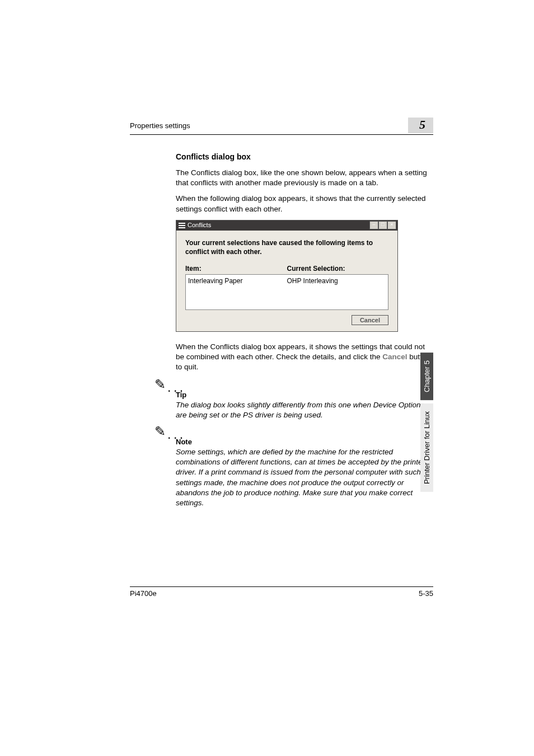 This screenshot has height=756, width=534. I want to click on section-title: Properties settings, so click(160, 125).